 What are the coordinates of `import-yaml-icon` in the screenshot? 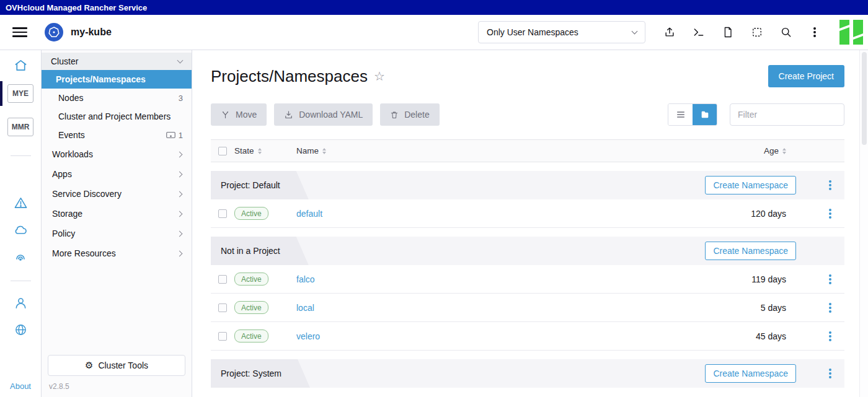 It's located at (670, 32).